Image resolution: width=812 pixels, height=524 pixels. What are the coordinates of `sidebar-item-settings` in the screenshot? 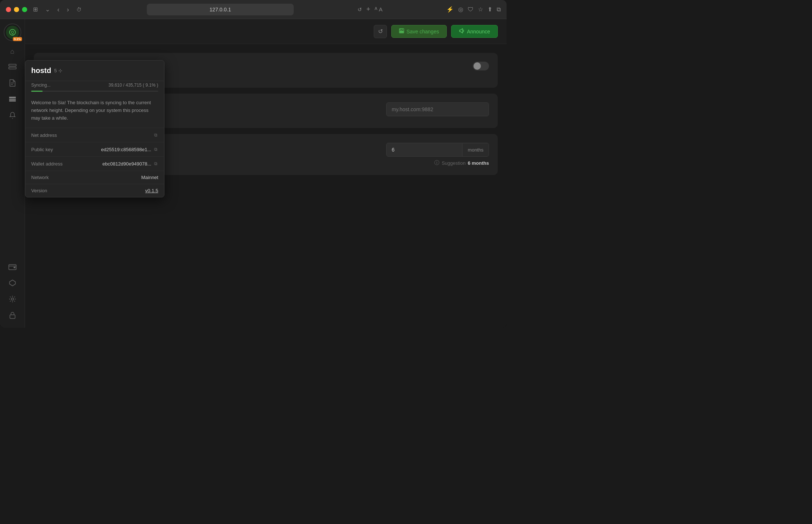 It's located at (12, 300).